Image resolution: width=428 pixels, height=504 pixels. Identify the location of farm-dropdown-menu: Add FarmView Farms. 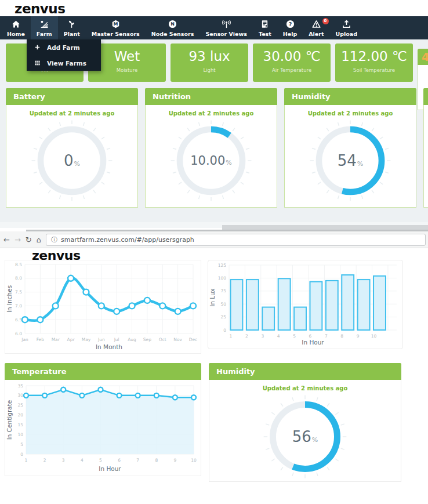
(64, 55).